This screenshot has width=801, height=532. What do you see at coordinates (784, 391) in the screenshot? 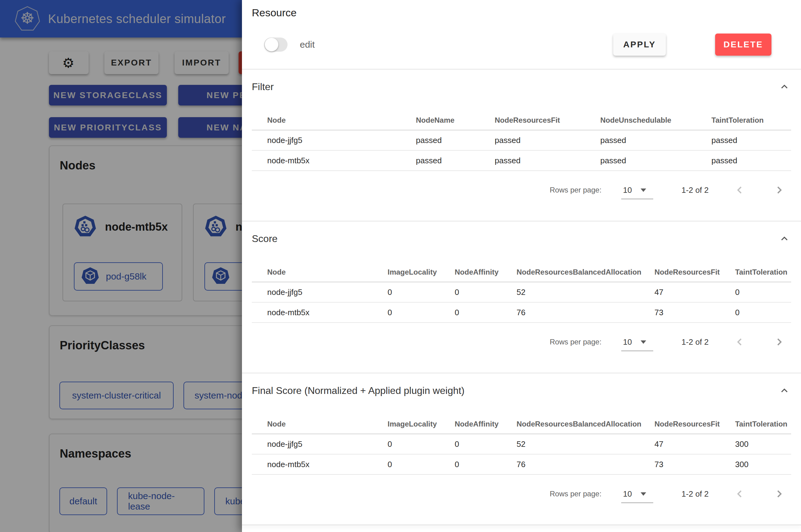
I see `final-score-collapse-button` at bounding box center [784, 391].